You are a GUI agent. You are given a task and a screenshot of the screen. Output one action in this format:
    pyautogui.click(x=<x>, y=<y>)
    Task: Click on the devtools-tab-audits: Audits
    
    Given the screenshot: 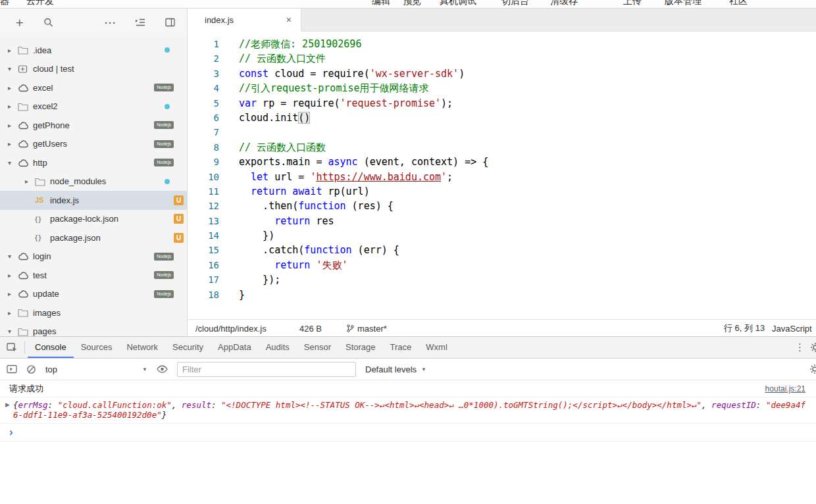 What is the action you would take?
    pyautogui.click(x=278, y=347)
    